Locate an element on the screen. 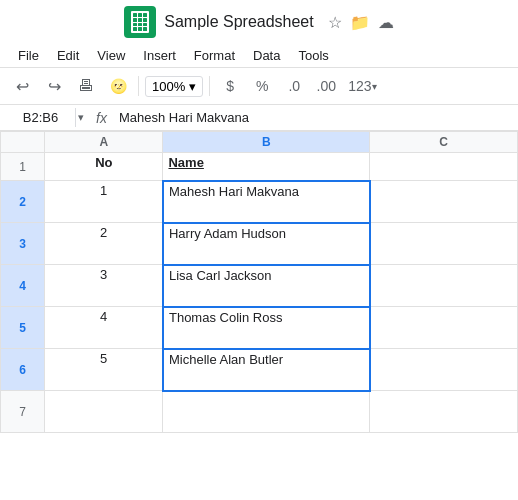 Image resolution: width=518 pixels, height=500 pixels. cell-5-B: Thomas Colin Ross is located at coordinates (266, 328).